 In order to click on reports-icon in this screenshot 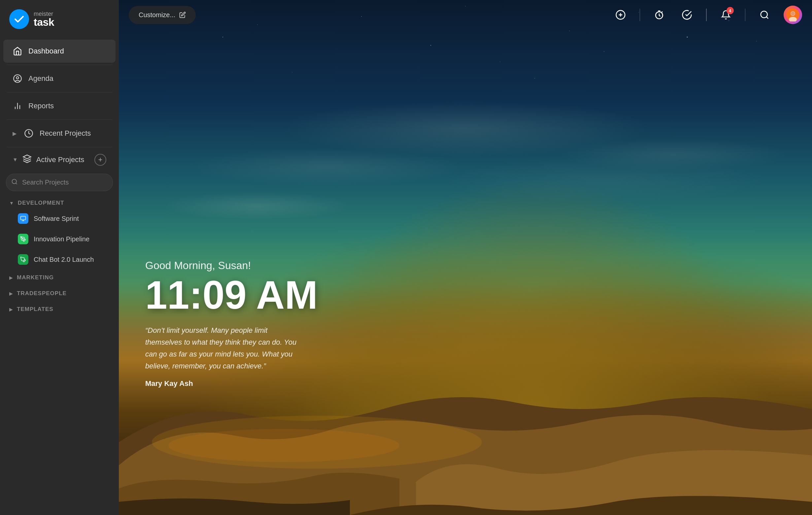, I will do `click(18, 106)`.